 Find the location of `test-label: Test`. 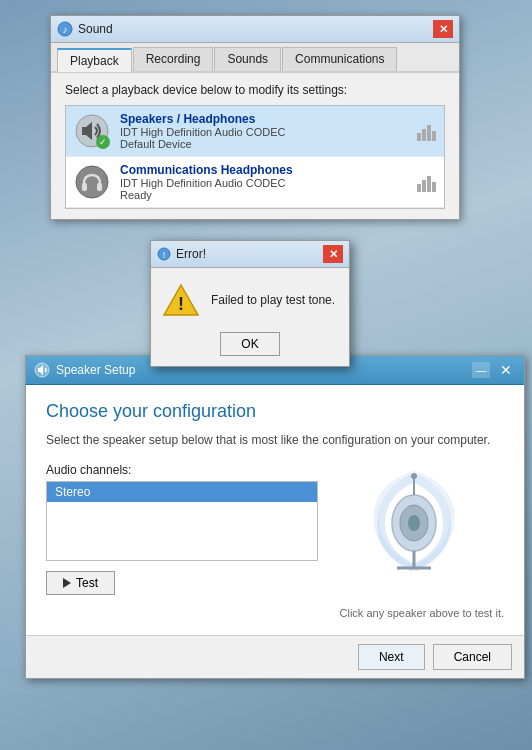

test-label: Test is located at coordinates (87, 583).